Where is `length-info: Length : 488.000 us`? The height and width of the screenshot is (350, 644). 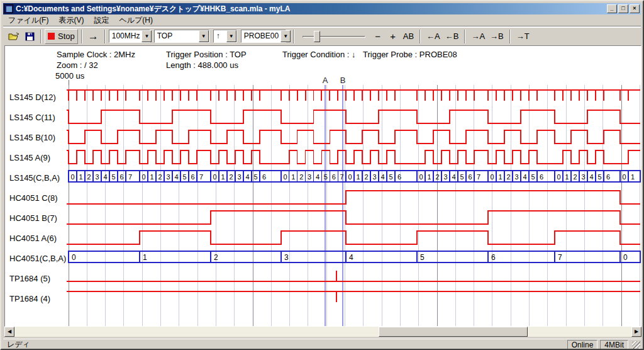 length-info: Length : 488.000 us is located at coordinates (203, 65).